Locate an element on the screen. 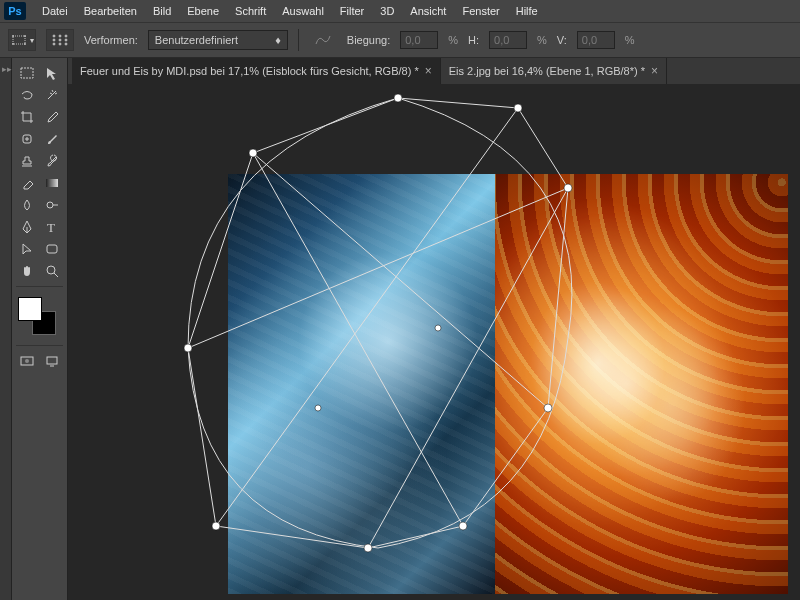 This screenshot has width=800, height=600. history-brush-tool is located at coordinates (53, 161).